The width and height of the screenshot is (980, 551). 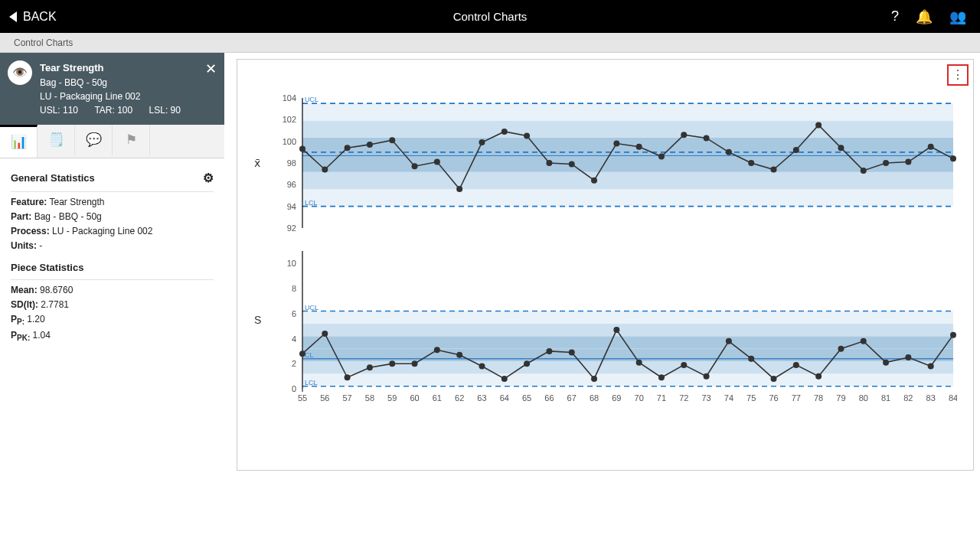 What do you see at coordinates (132, 140) in the screenshot?
I see `tab-flag-icon: ⚑` at bounding box center [132, 140].